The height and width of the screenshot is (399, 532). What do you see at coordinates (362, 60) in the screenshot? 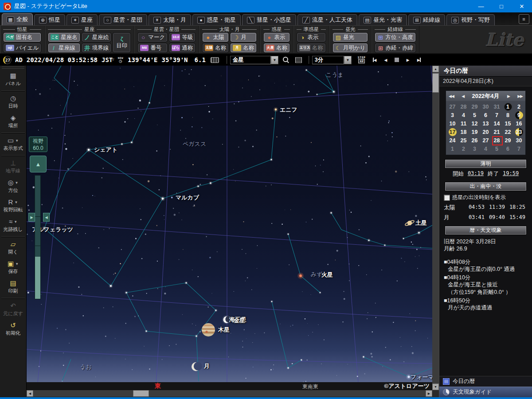
I see `step-x2-icon: STEP x2` at bounding box center [362, 60].